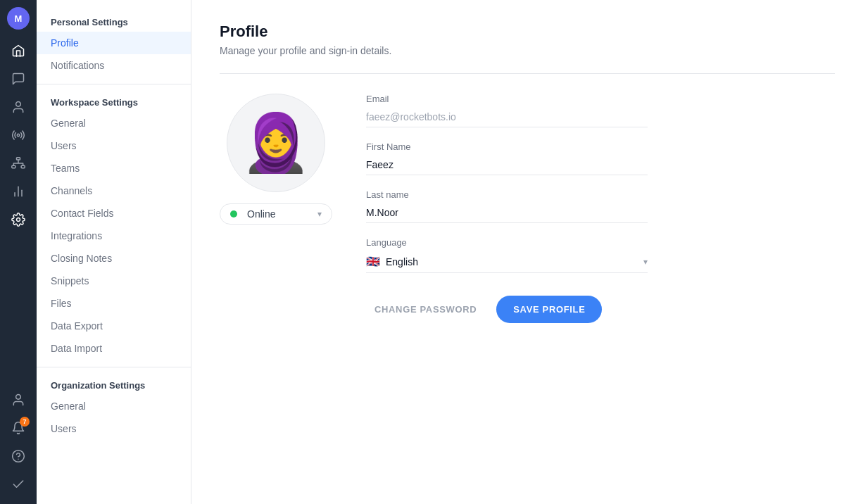 This screenshot has height=504, width=863. What do you see at coordinates (18, 456) in the screenshot?
I see `help-icon` at bounding box center [18, 456].